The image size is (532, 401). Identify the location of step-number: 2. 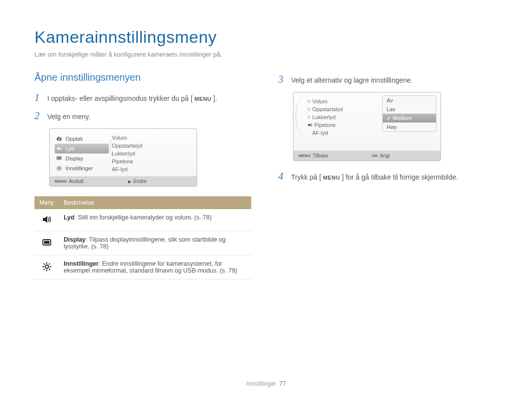
(38, 116).